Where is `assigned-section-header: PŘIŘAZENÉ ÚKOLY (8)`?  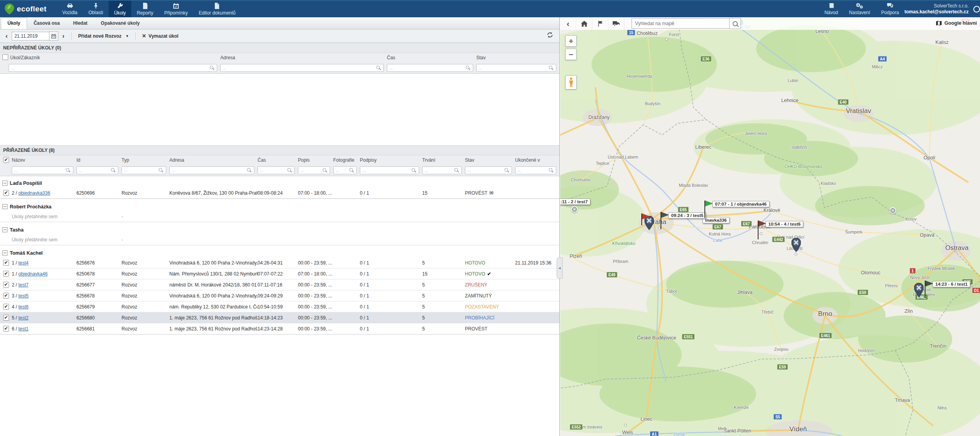
assigned-section-header: PŘIŘAZENÉ ÚKOLY (8) is located at coordinates (280, 150).